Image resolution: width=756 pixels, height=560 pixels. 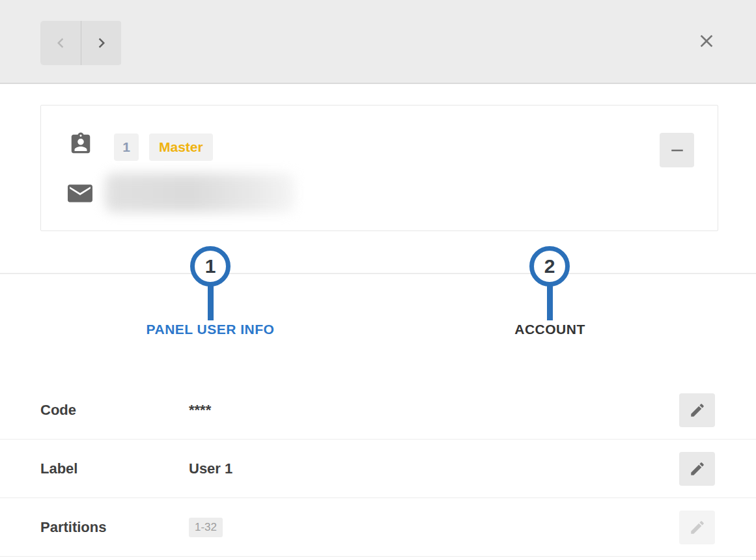 What do you see at coordinates (181, 147) in the screenshot?
I see `user-role-badge: Master` at bounding box center [181, 147].